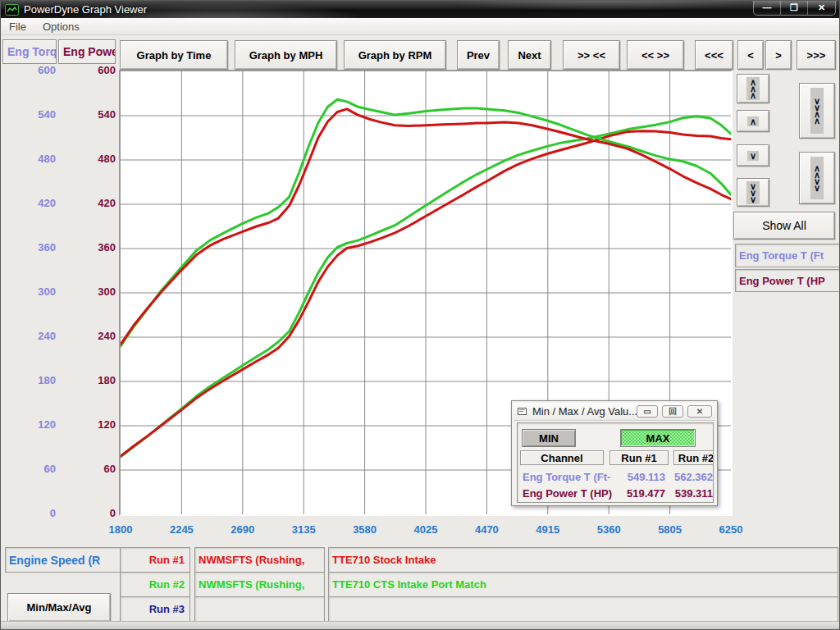 The height and width of the screenshot is (630, 840). Describe the element at coordinates (58, 425) in the screenshot. I see `y-axis-tick-label: 120` at that location.